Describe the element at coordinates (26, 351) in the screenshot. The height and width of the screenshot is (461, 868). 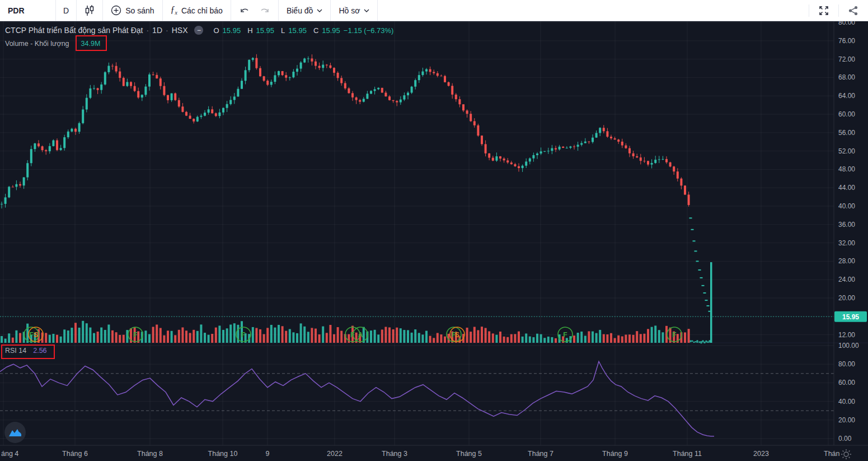
I see `rsi-legend: RSI 14 2.56` at that location.